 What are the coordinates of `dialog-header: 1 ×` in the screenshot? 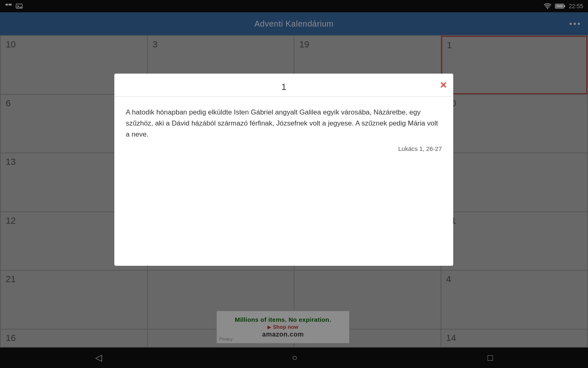 It's located at (284, 85).